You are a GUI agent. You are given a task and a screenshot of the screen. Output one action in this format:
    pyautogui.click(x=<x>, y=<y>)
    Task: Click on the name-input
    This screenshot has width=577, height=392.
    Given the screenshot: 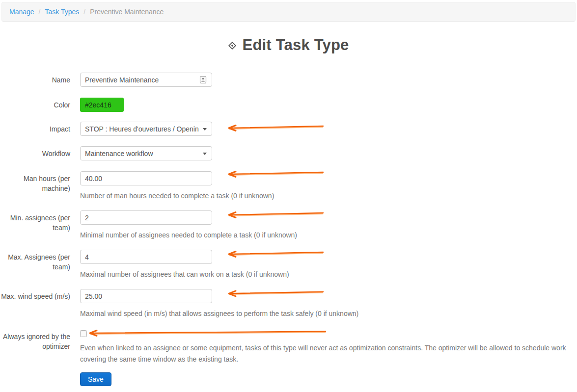 What is the action you would take?
    pyautogui.click(x=146, y=79)
    